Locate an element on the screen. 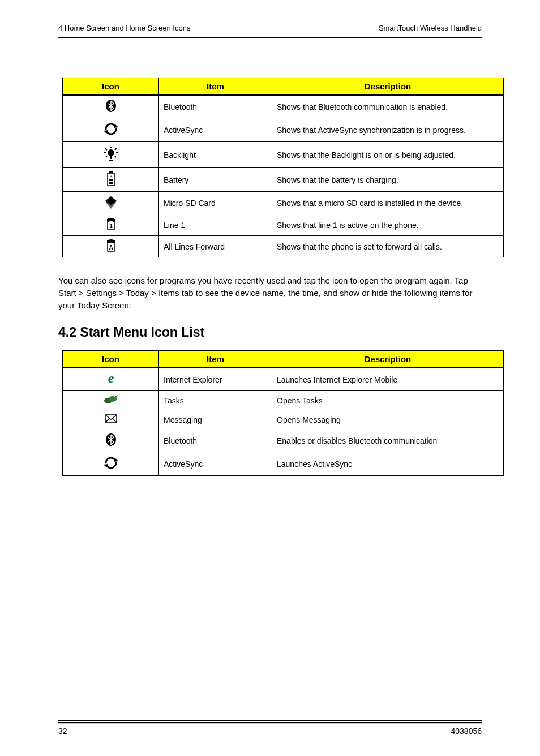 The width and height of the screenshot is (540, 756). table-row: + Battery Shows that the battery is char… is located at coordinates (283, 180).